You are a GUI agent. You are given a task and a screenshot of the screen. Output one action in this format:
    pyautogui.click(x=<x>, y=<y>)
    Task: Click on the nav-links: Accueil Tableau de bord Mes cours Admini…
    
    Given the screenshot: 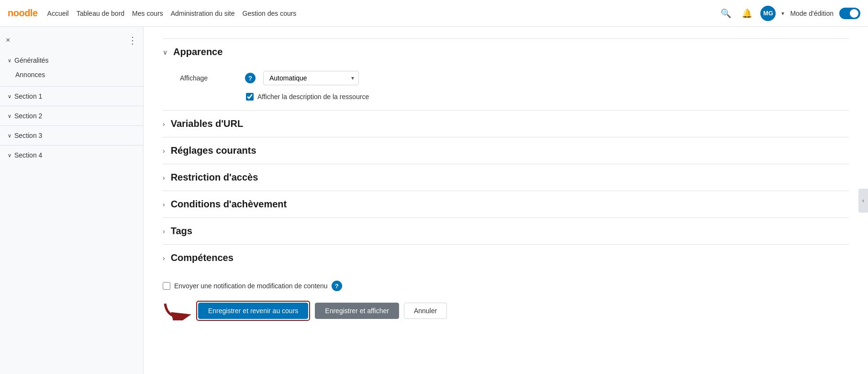 What is the action you would take?
    pyautogui.click(x=172, y=13)
    